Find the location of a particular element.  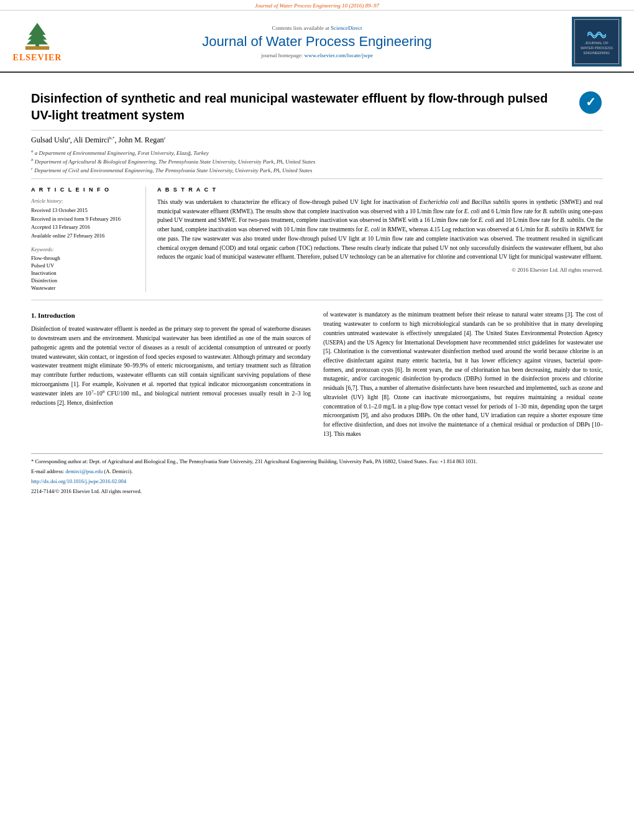

journal-logo-right: JOURNAL OF WATER PROCESS ENGINEERING is located at coordinates (597, 42).